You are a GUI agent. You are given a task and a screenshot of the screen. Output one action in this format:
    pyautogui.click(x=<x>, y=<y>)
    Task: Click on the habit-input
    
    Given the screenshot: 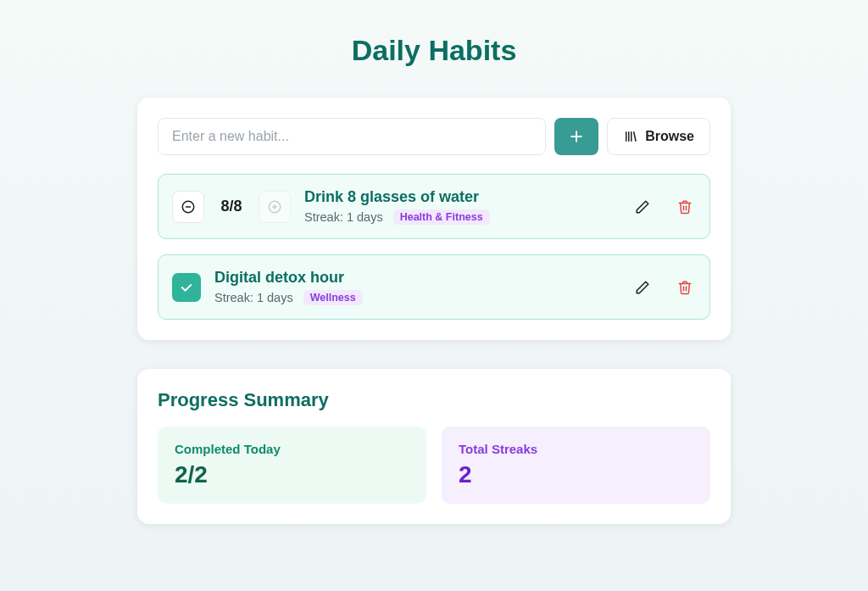 What is the action you would take?
    pyautogui.click(x=352, y=137)
    